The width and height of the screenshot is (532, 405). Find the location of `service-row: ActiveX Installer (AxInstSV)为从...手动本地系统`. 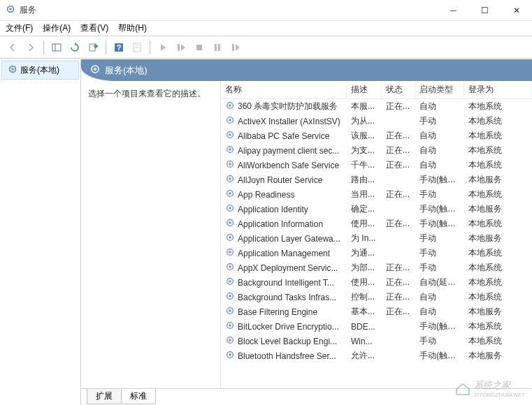

service-row: ActiveX Installer (AxInstSV)为从...手动本地系统 is located at coordinates (376, 122).